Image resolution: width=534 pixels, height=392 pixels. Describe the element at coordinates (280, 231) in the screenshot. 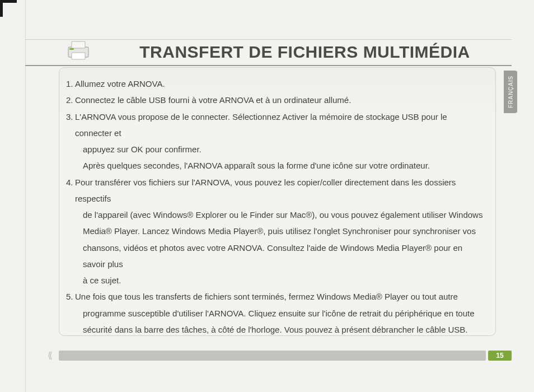

I see `step-line: Media® Player. Lancez Windows Media Play…` at that location.